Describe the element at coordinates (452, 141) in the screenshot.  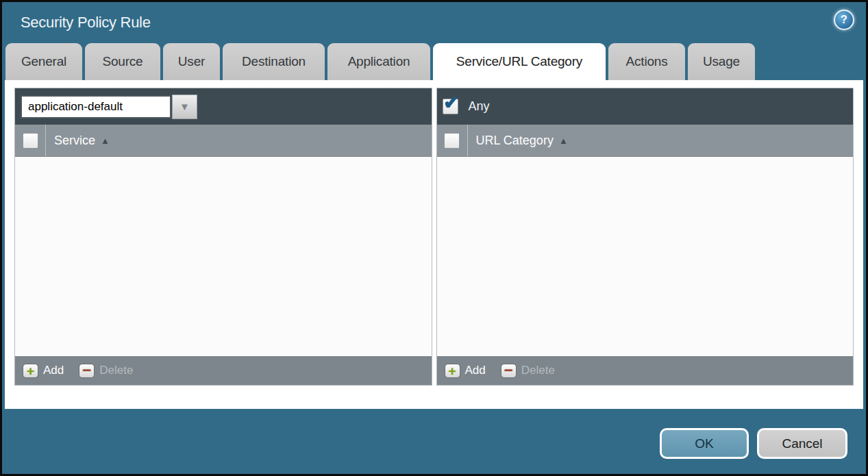
I see `url-category-select-all-checkbox` at that location.